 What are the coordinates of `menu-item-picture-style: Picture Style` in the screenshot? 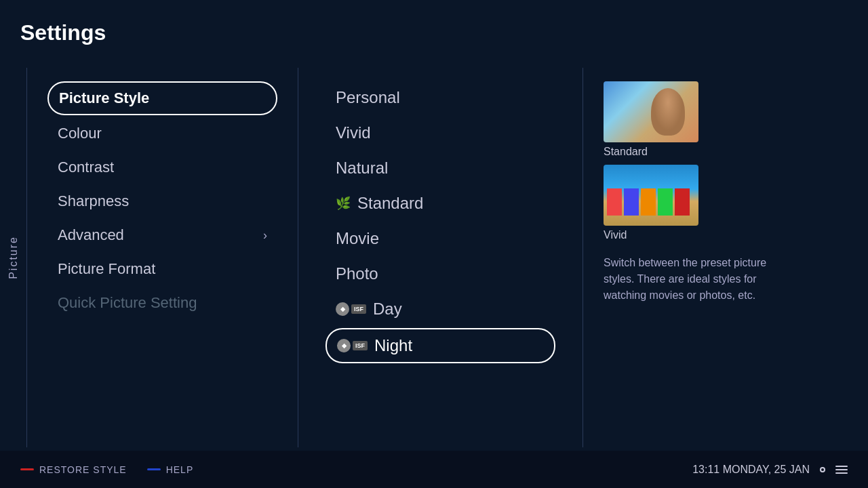 It's located at (163, 98).